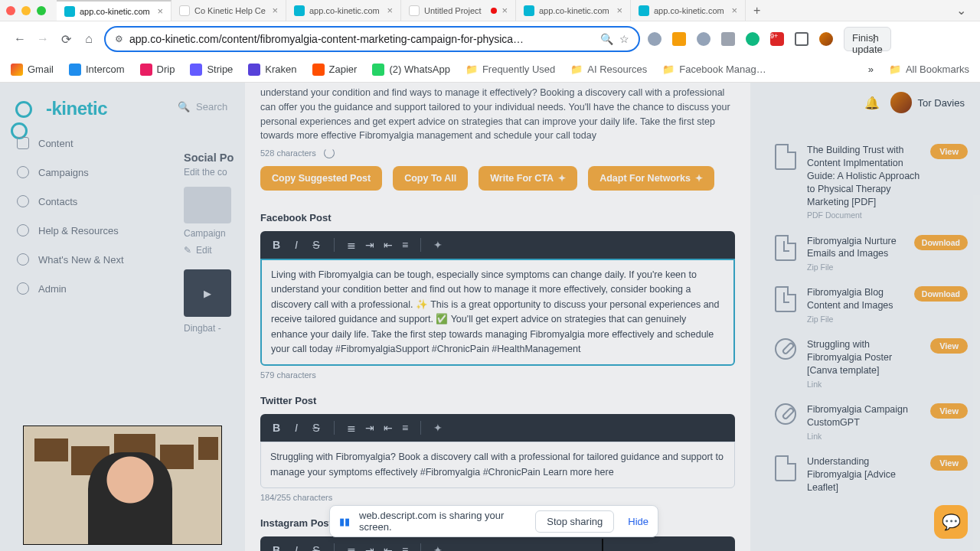  Describe the element at coordinates (802, 39) in the screenshot. I see `extensions-menu-icon` at that location.